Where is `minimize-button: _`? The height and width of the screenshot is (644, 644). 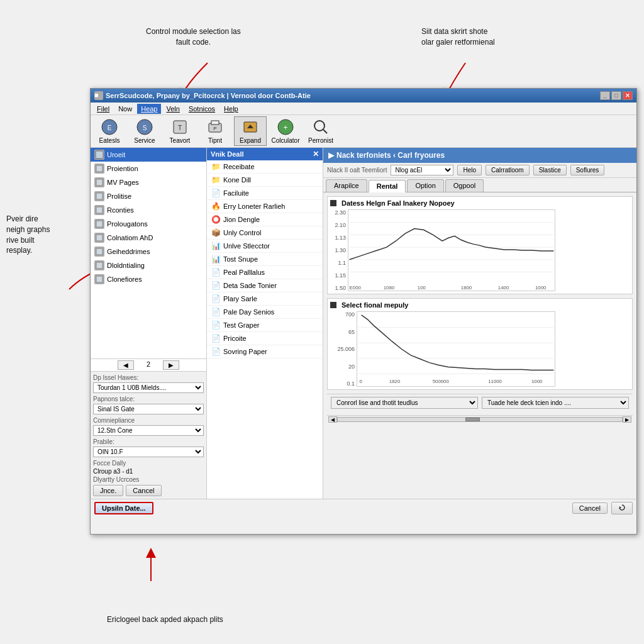 minimize-button: _ is located at coordinates (605, 96).